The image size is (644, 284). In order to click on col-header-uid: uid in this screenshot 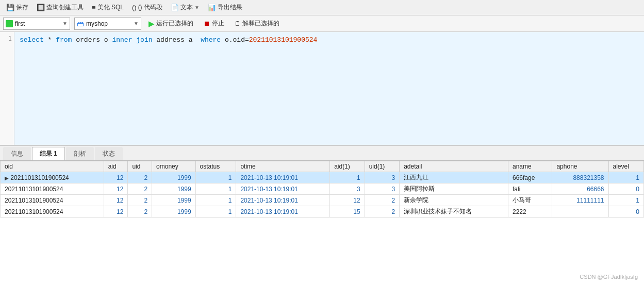, I will do `click(140, 167)`.